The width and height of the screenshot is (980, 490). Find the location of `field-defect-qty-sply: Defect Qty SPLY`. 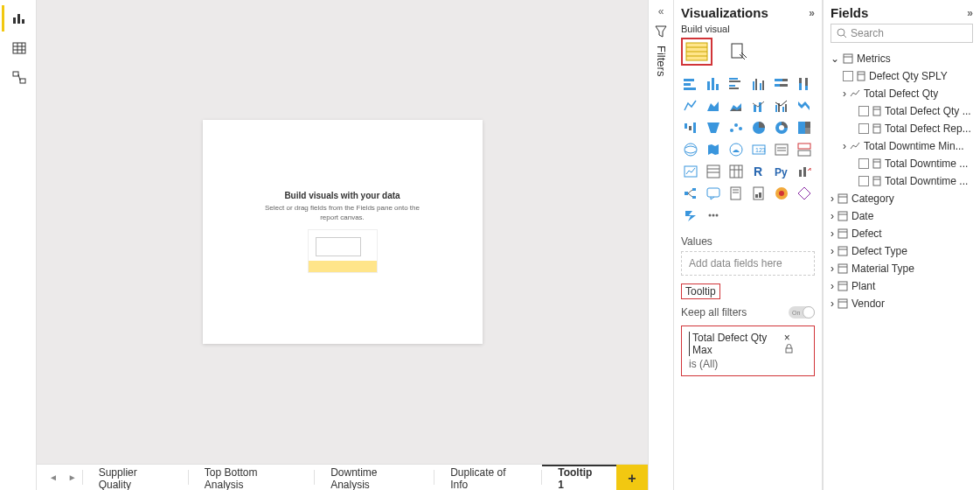

field-defect-qty-sply: Defect Qty SPLY is located at coordinates (902, 76).